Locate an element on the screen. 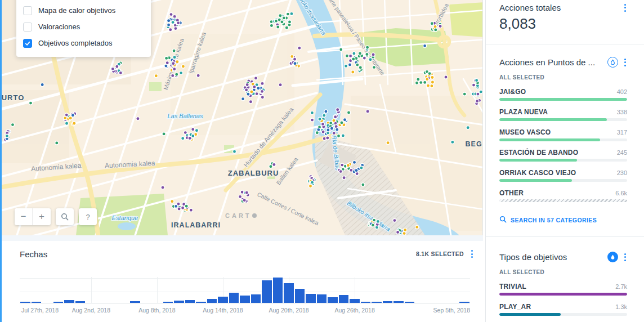 Image resolution: width=644 pixels, height=322 pixels. checkbox-unchecked-icon is located at coordinates (28, 11).